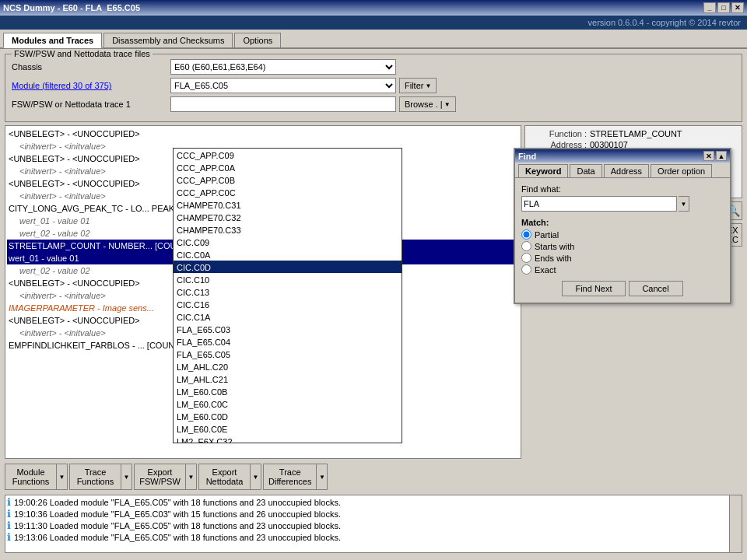 This screenshot has height=560, width=747. Describe the element at coordinates (288, 366) in the screenshot. I see `dropdown-item: LM_AHL.C20` at that location.